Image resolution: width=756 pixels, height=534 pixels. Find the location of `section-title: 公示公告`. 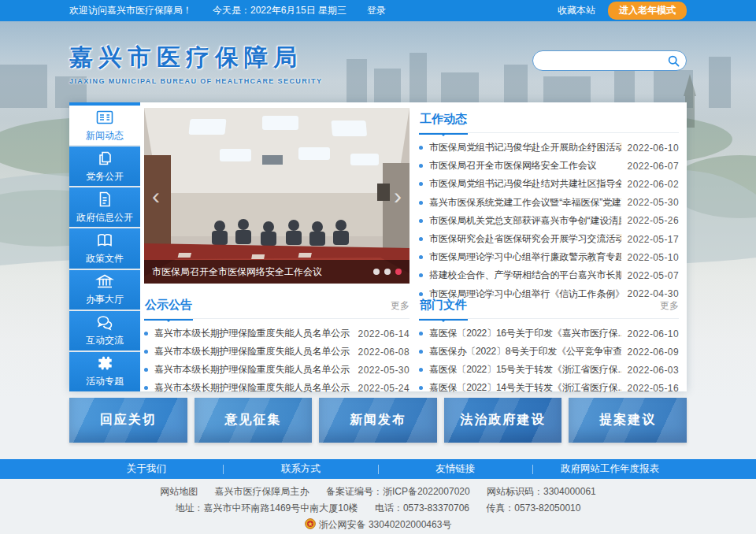

section-title: 公示公告 is located at coordinates (169, 309).